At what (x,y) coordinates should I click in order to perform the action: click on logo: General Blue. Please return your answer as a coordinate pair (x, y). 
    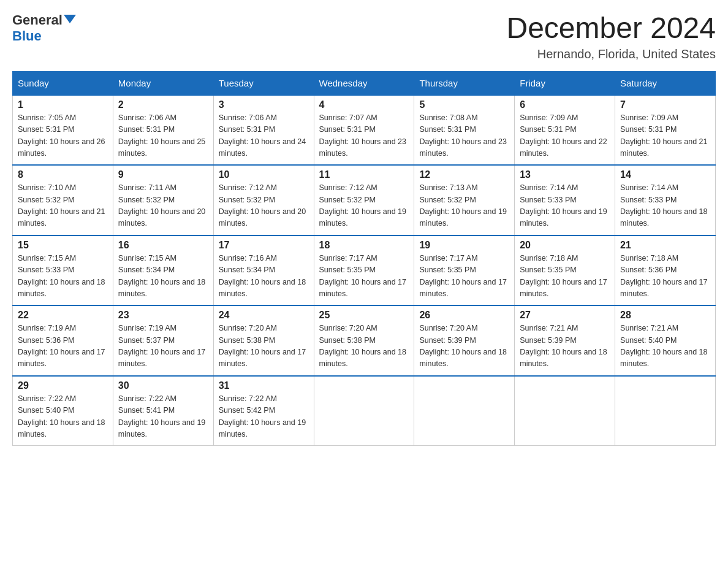
    Looking at the image, I should click on (44, 28).